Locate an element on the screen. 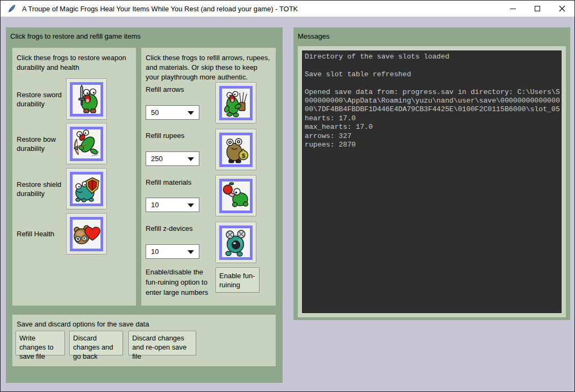 This screenshot has height=392, width=575. save-section: Save and discard options for the save da… is located at coordinates (144, 340).